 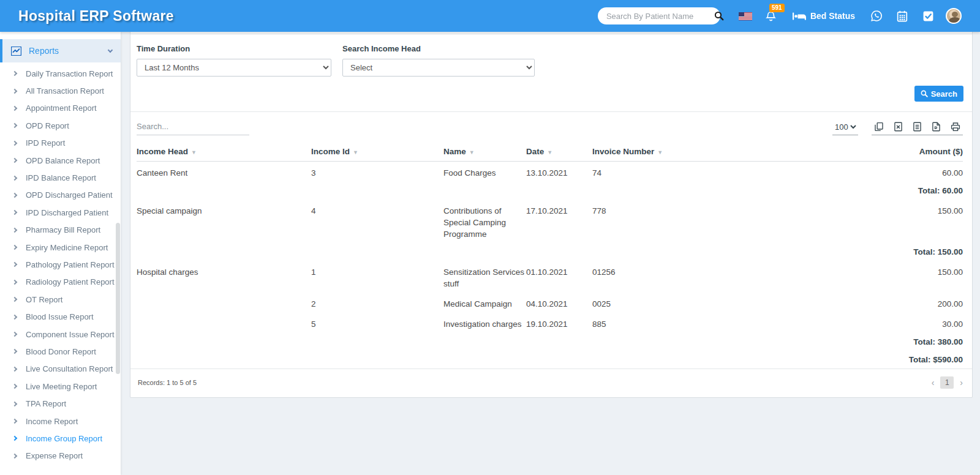 I want to click on sidebar-item-label: Component Issue Report, so click(x=70, y=334).